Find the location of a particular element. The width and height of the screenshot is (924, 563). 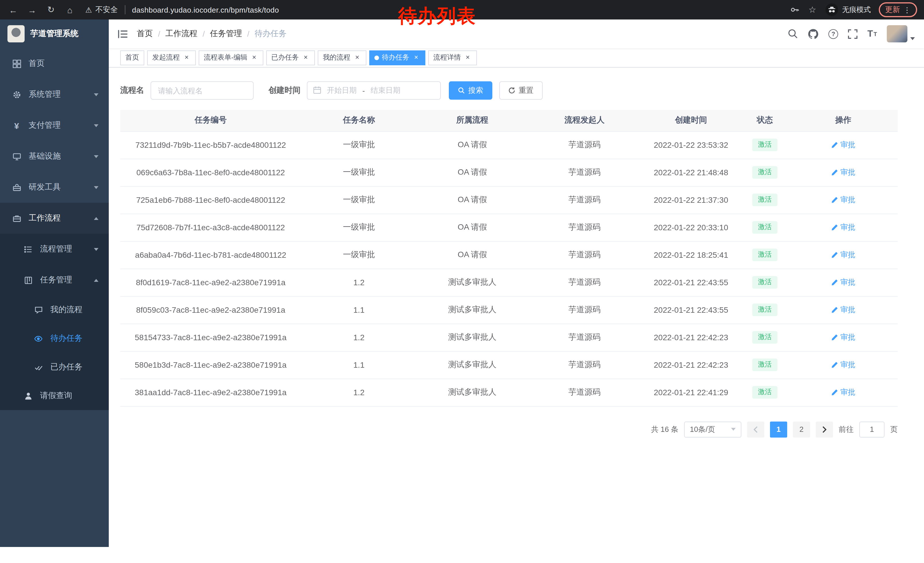

date-range-picker: 开始日期 - 结束日期 is located at coordinates (374, 91).